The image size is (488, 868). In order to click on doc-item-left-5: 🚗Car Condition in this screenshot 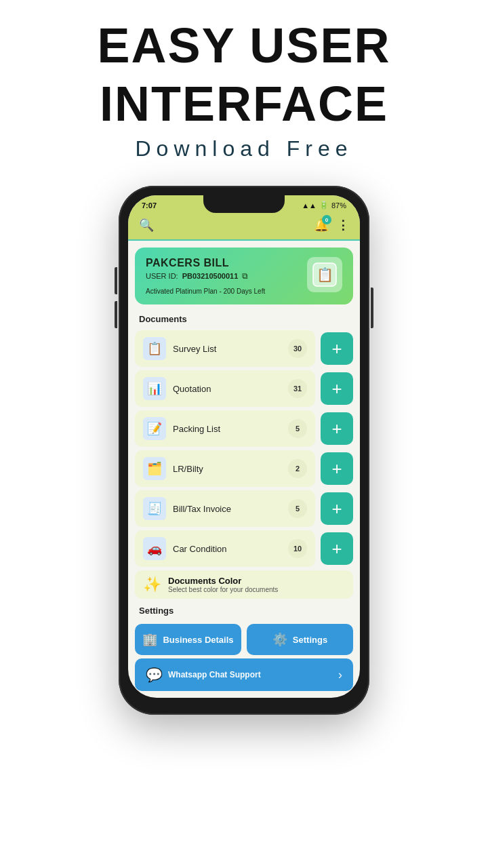, I will do `click(185, 549)`.